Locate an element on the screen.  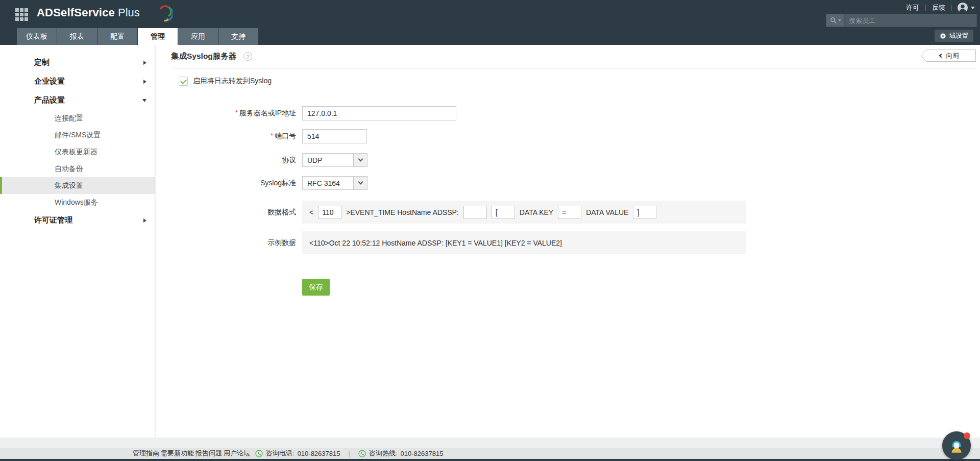
facility-input is located at coordinates (330, 212).